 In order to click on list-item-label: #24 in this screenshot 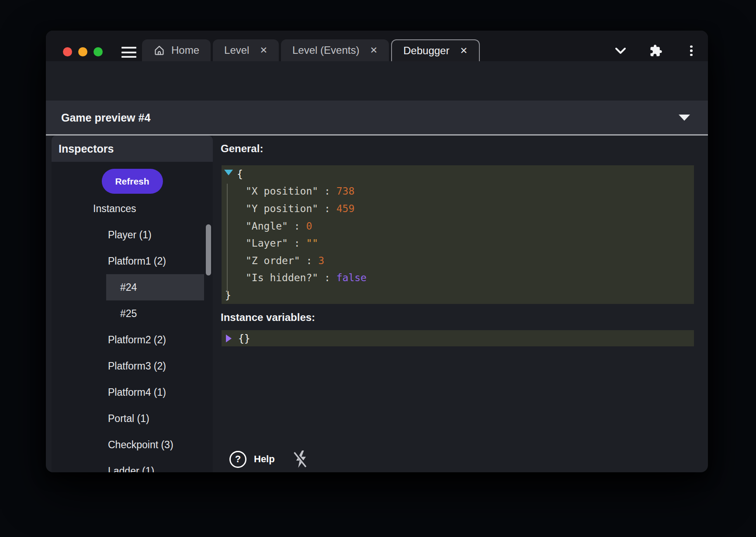, I will do `click(128, 288)`.